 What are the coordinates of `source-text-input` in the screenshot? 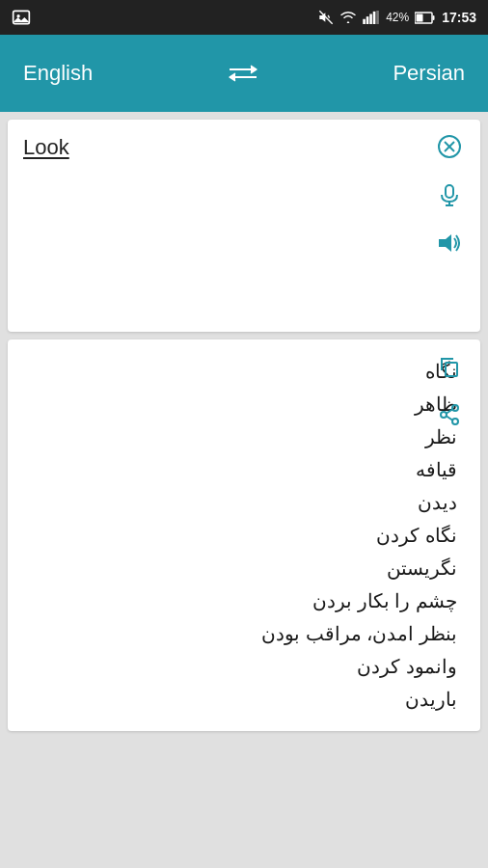 It's located at (220, 148).